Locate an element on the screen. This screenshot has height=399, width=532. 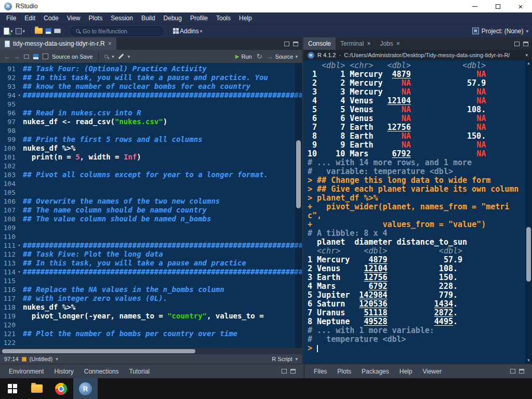
code-line: 102 is located at coordinates (151, 166).